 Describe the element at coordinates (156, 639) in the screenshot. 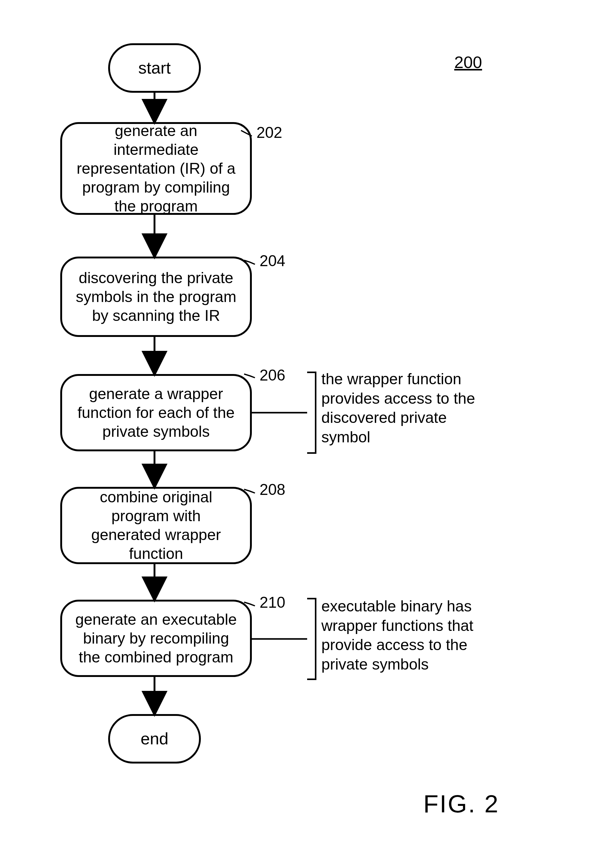

I see `process-210-text: generate an executable binary by recompi…` at that location.